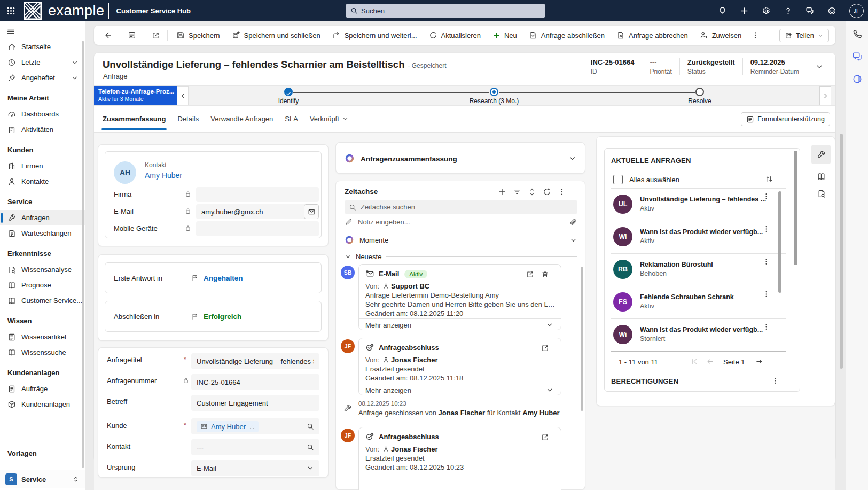  What do you see at coordinates (43, 389) in the screenshot?
I see `sidebar-item-auftraege: Aufträge` at bounding box center [43, 389].